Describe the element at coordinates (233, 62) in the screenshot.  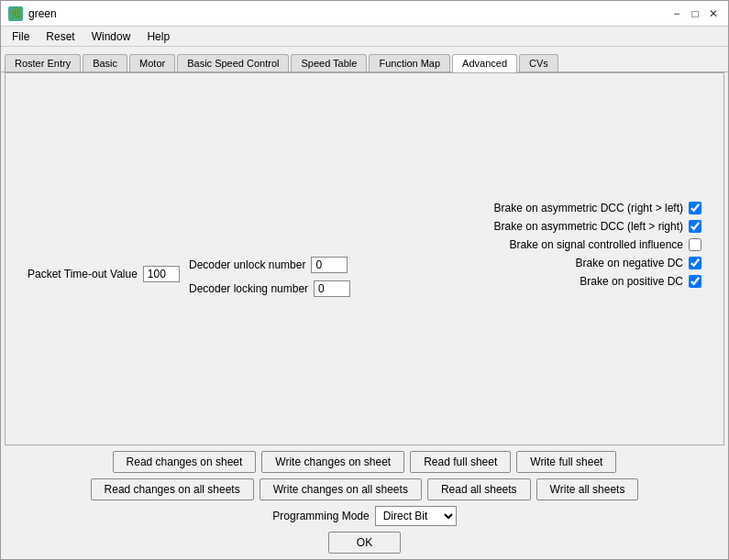
I see `tab-basic-speed-control: Basic Speed Control` at that location.